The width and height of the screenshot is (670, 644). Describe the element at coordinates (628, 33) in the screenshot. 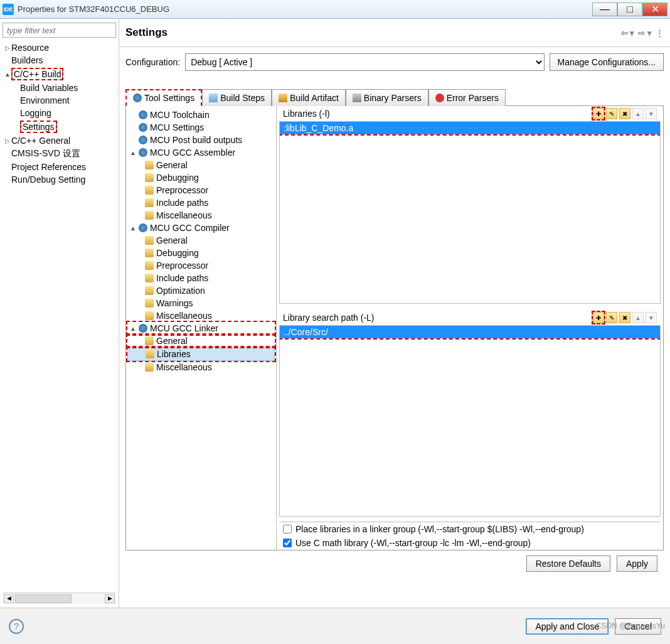

I see `back-icon: ⇦ ▾` at that location.